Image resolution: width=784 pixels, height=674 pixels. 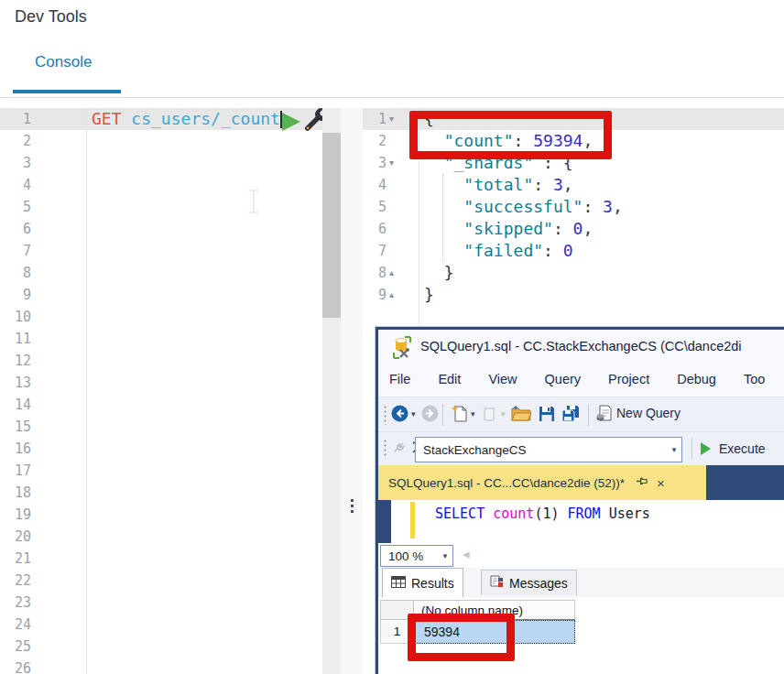 What do you see at coordinates (399, 416) in the screenshot?
I see `navigate-back-icon` at bounding box center [399, 416].